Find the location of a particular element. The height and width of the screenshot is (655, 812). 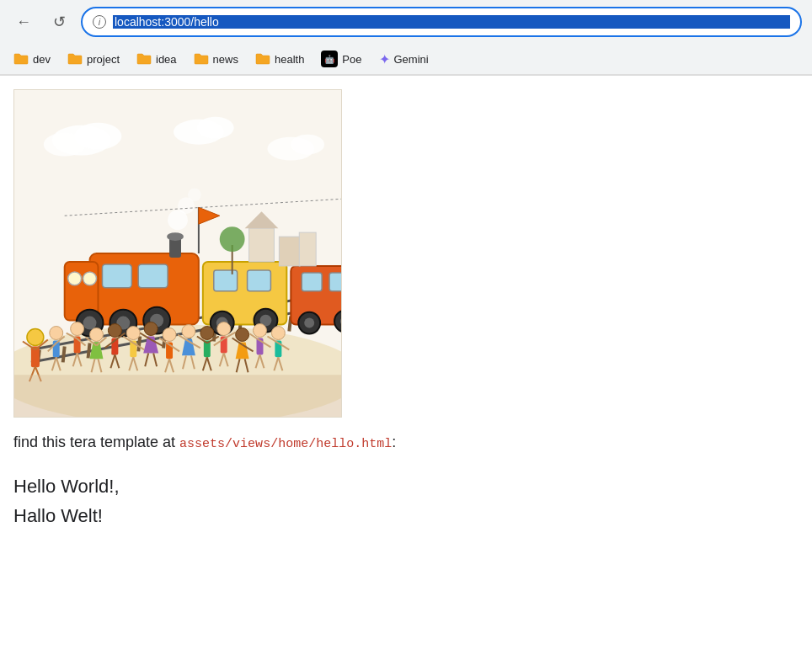

text-suffix: : is located at coordinates (394, 442).